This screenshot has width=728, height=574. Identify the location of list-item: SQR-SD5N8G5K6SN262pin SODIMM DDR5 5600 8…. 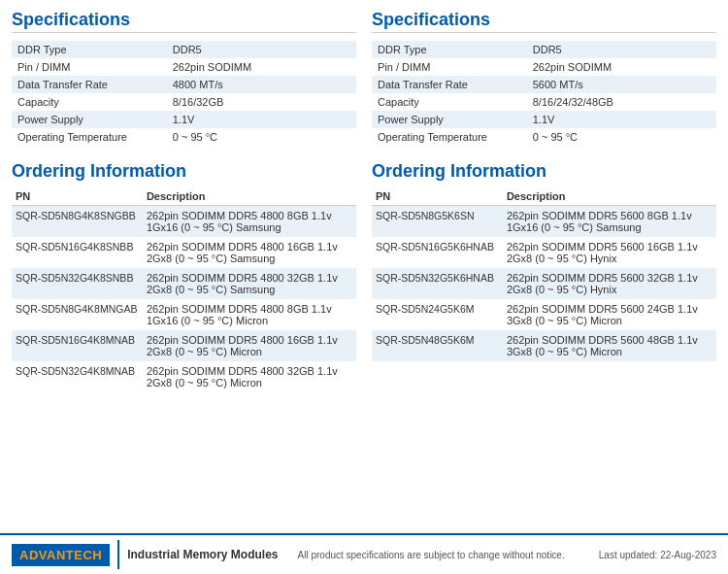
(544, 221).